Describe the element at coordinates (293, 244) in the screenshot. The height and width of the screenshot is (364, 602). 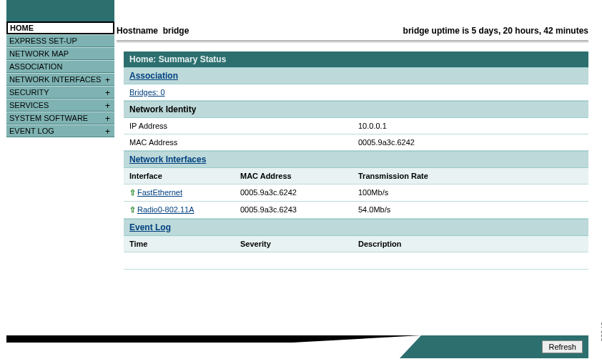
I see `col-severity: Severity` at that location.